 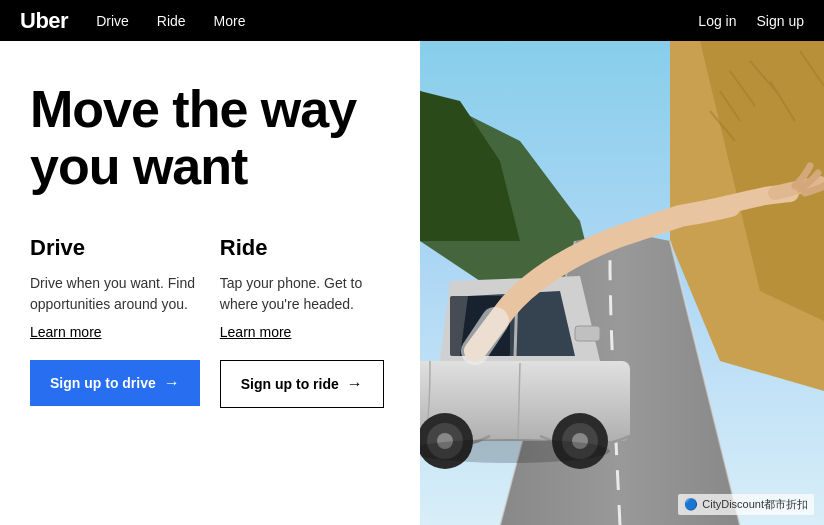 I want to click on signup-link: Sign up, so click(x=780, y=21).